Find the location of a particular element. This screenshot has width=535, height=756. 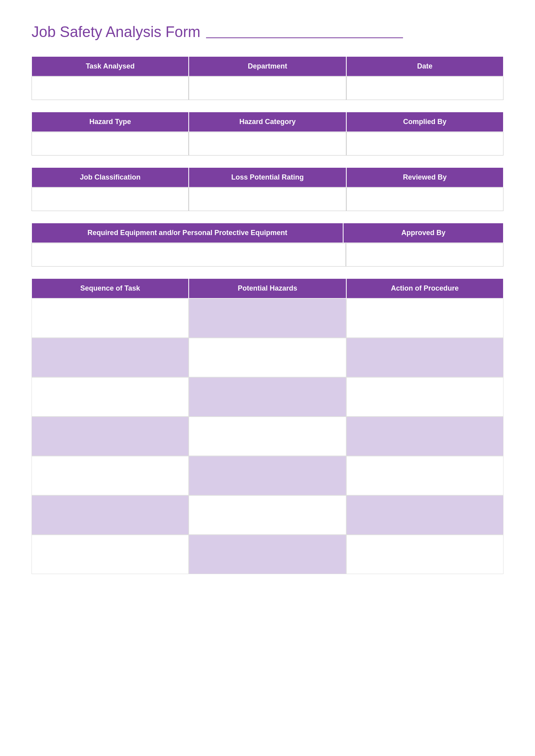

hazard-type-header: Hazard Type is located at coordinates (110, 122).